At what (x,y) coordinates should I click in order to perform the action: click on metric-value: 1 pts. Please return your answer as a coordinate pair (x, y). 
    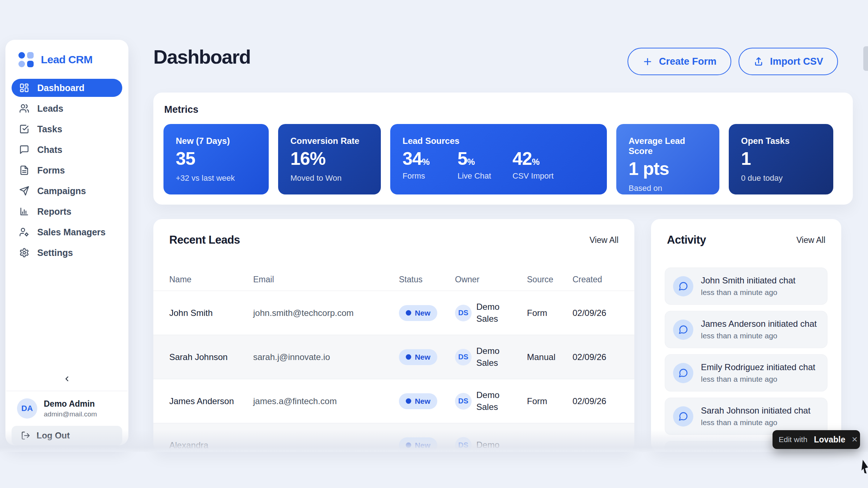
    Looking at the image, I should click on (668, 169).